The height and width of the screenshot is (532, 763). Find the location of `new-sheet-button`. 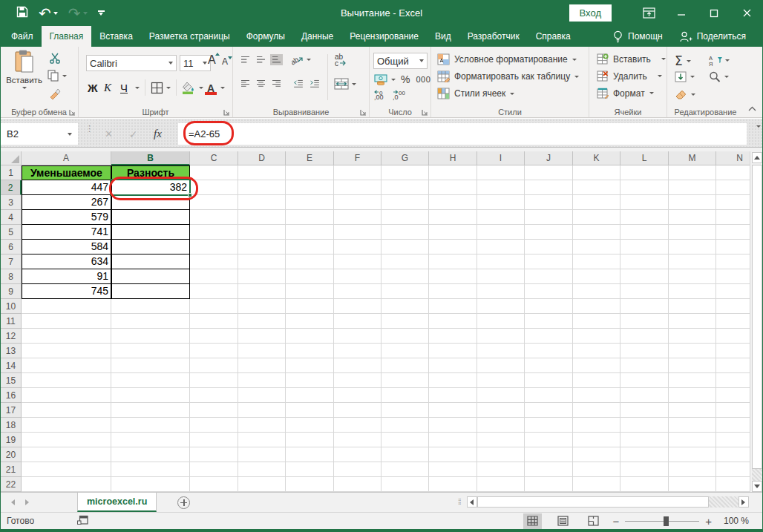

new-sheet-button is located at coordinates (184, 503).